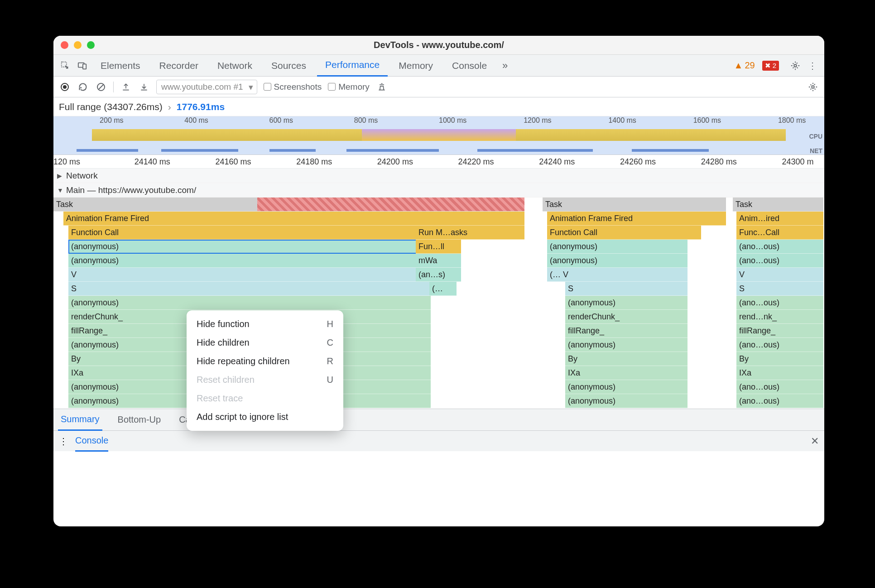  What do you see at coordinates (233, 162) in the screenshot?
I see `ruler-tick: 24160 ms` at bounding box center [233, 162].